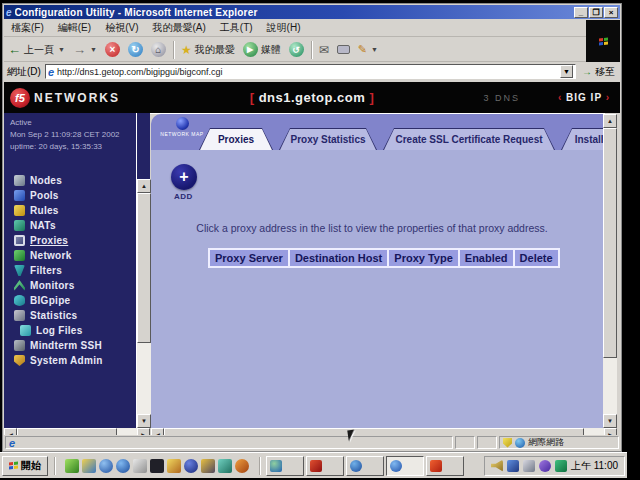 The image size is (640, 480). I want to click on add-proxy-button: +, so click(184, 177).